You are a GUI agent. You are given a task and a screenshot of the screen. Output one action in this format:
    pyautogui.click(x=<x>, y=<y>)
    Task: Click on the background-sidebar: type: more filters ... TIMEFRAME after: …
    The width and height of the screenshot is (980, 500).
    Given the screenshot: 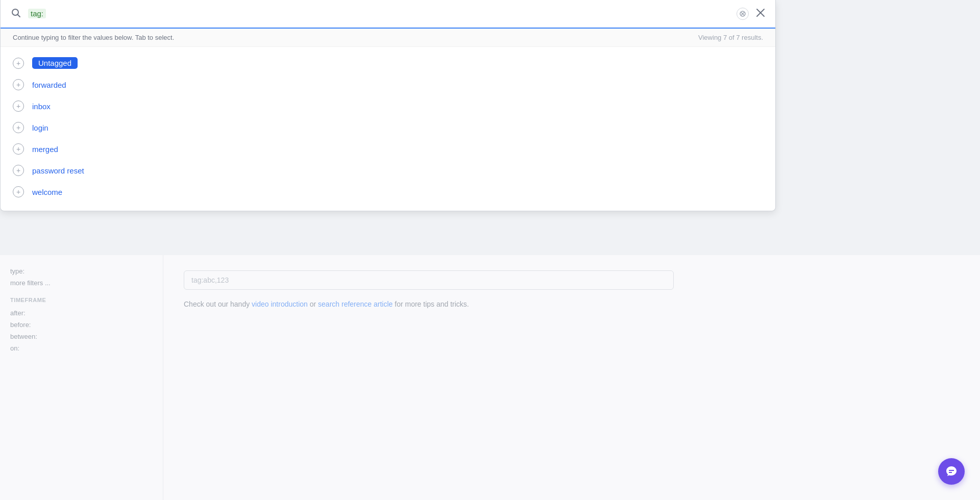 What is the action you would take?
    pyautogui.click(x=82, y=378)
    